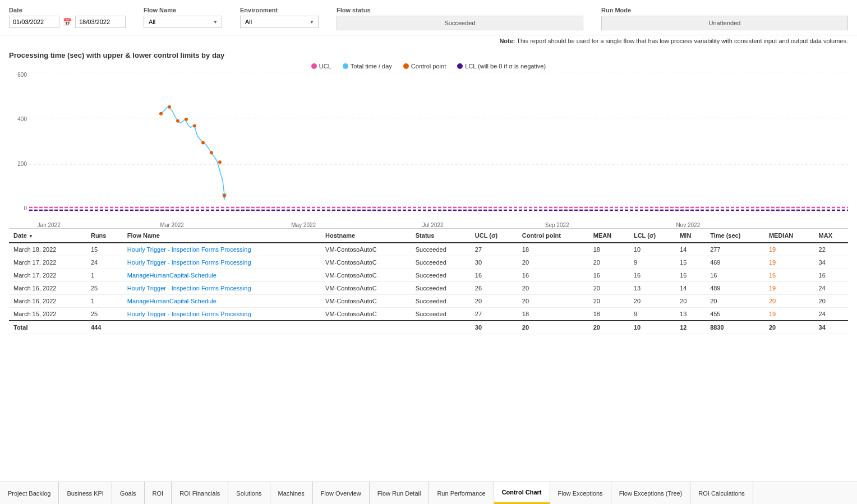 The width and height of the screenshot is (857, 504). Describe the element at coordinates (690, 262) in the screenshot. I see `cell-min: 15` at that location.